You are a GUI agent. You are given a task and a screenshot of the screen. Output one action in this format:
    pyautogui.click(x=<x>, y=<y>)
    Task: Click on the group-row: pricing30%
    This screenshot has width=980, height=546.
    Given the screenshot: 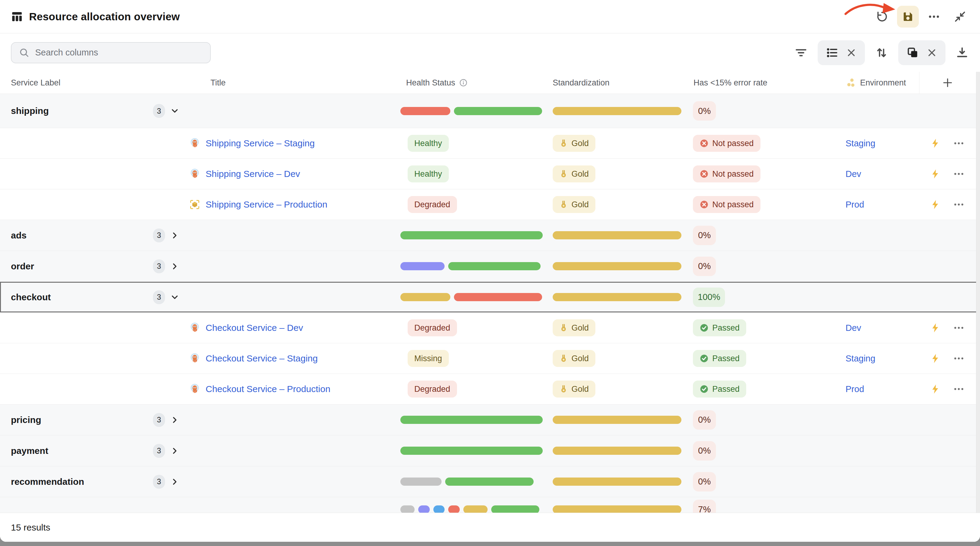 What is the action you would take?
    pyautogui.click(x=490, y=420)
    